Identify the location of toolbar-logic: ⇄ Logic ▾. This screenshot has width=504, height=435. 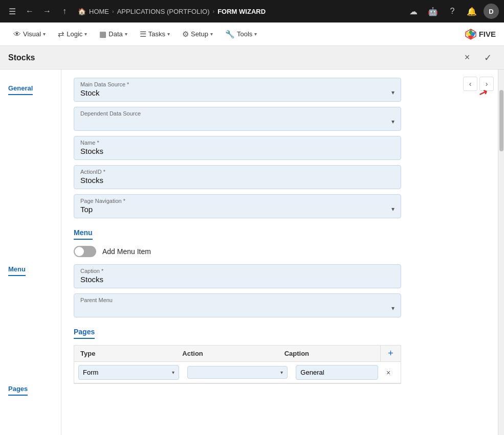
(73, 34).